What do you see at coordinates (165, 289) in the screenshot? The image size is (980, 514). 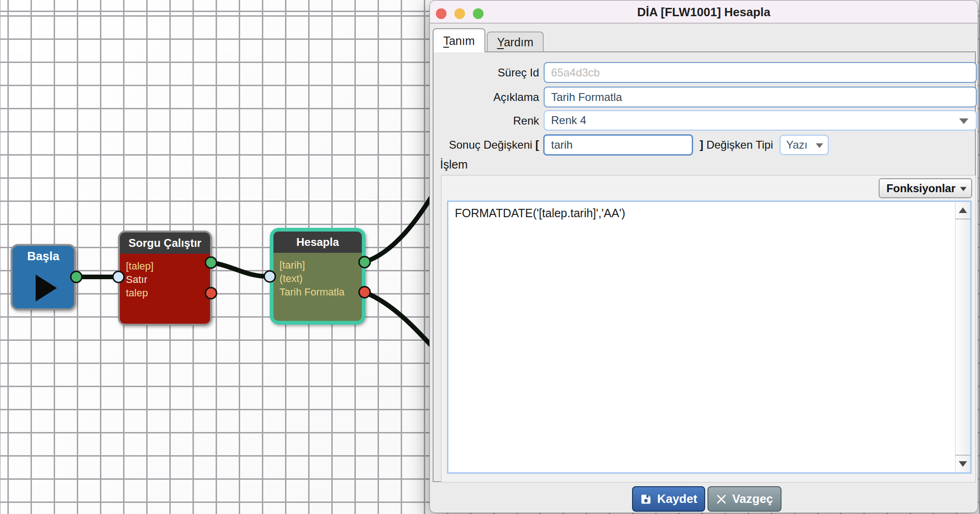 I see `node-body: [talep] Satır talep` at bounding box center [165, 289].